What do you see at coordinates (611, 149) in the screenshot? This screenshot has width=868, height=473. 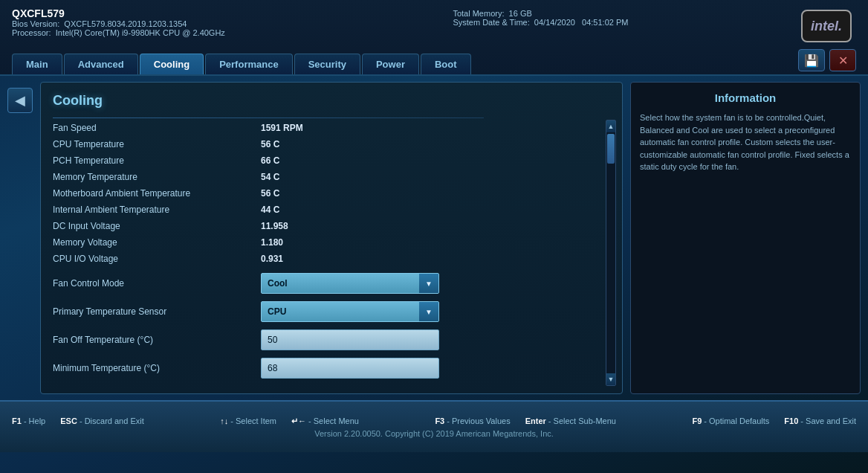 I see `scroll-thumb` at bounding box center [611, 149].